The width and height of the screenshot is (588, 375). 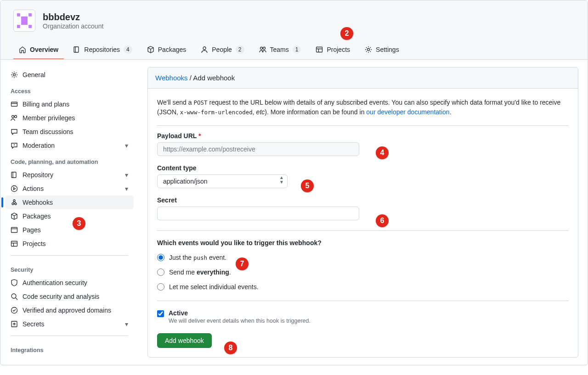 What do you see at coordinates (338, 50) in the screenshot?
I see `tab-label: Projects` at bounding box center [338, 50].